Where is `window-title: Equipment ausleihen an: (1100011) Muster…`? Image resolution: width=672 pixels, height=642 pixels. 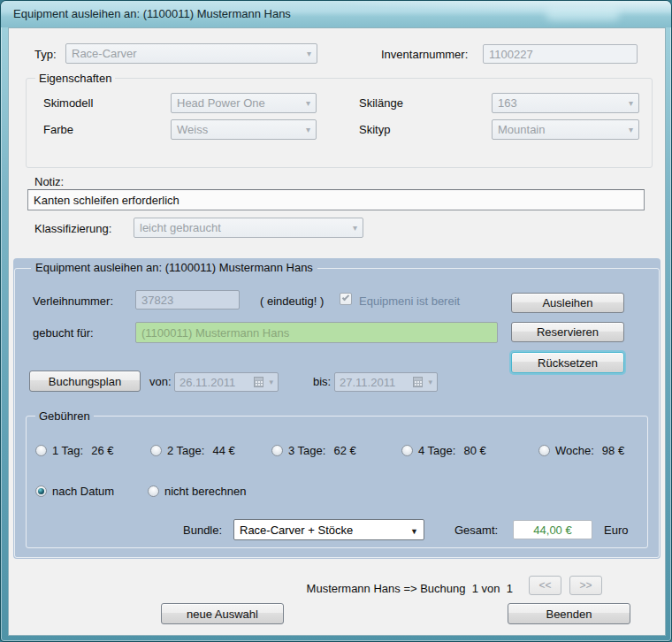
window-title: Equipment ausleihen an: (1100011) Muster… is located at coordinates (152, 14).